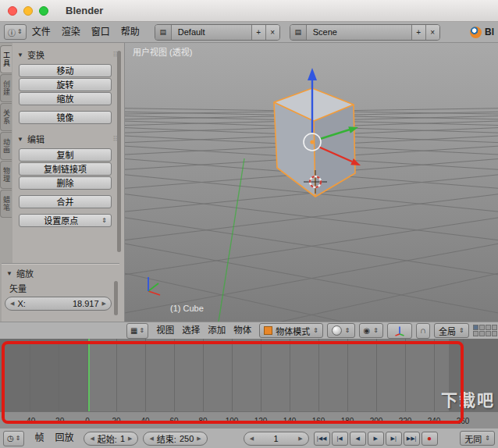 This screenshot has height=448, width=498. What do you see at coordinates (61, 272) in the screenshot?
I see `operator-panel-header: ▼ 缩放` at bounding box center [61, 272].